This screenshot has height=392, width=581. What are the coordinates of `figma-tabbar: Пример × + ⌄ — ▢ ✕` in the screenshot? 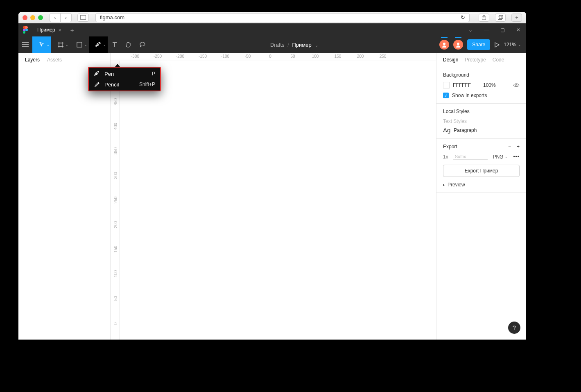 It's located at (272, 30).